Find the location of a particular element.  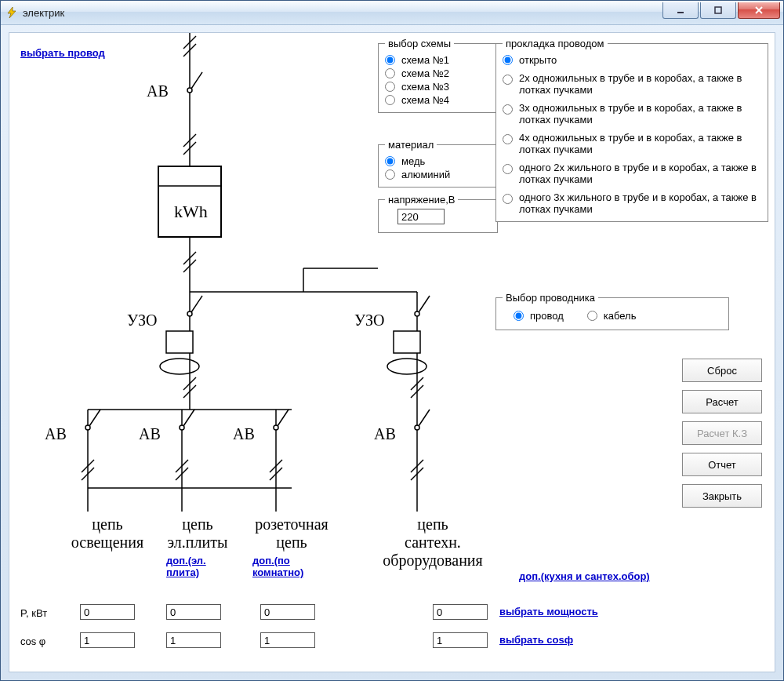

minimize-button is located at coordinates (681, 11).